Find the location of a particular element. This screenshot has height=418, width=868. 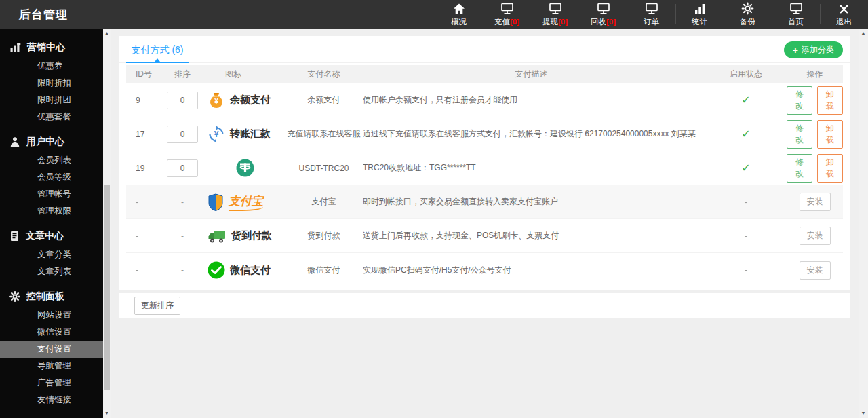

nav-label: 统计 is located at coordinates (700, 22).